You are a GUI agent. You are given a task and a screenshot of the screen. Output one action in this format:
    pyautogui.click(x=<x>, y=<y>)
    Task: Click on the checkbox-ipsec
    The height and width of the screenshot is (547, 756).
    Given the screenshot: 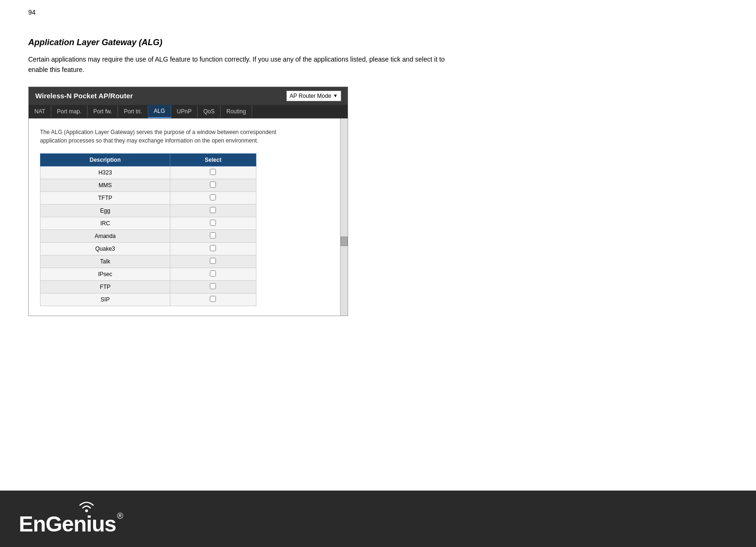 What is the action you would take?
    pyautogui.click(x=213, y=274)
    